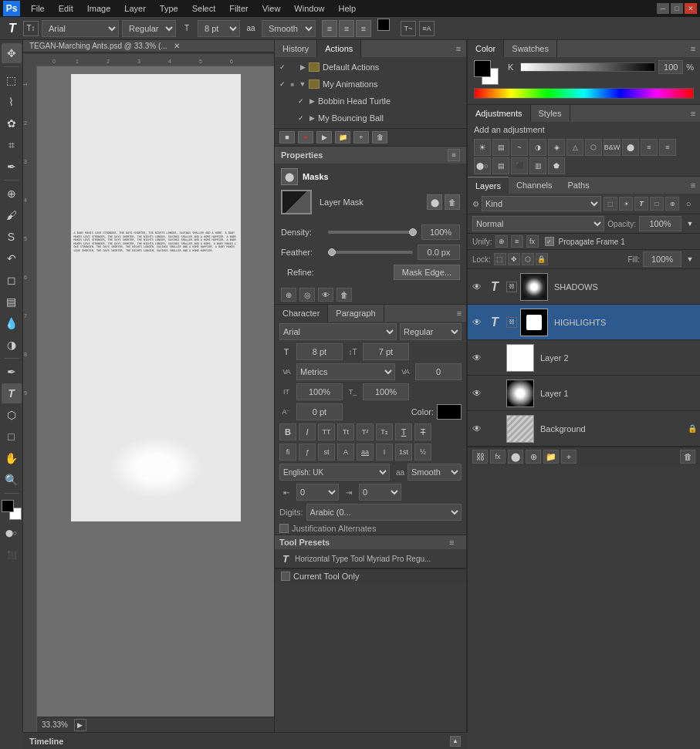 The height and width of the screenshot is (749, 700). Describe the element at coordinates (455, 542) in the screenshot. I see `tool-presets-menu: ≡` at that location.